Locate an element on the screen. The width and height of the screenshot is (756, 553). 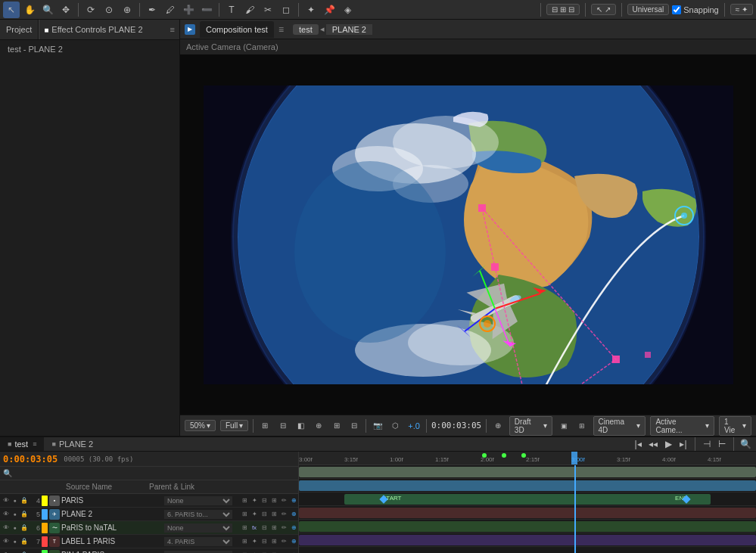
sw-5-1: ⊞ is located at coordinates (244, 514).